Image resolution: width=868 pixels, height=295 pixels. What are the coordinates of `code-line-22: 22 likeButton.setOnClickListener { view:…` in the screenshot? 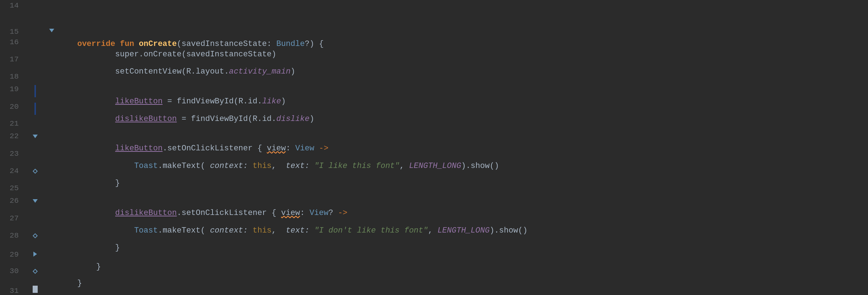 It's located at (434, 139).